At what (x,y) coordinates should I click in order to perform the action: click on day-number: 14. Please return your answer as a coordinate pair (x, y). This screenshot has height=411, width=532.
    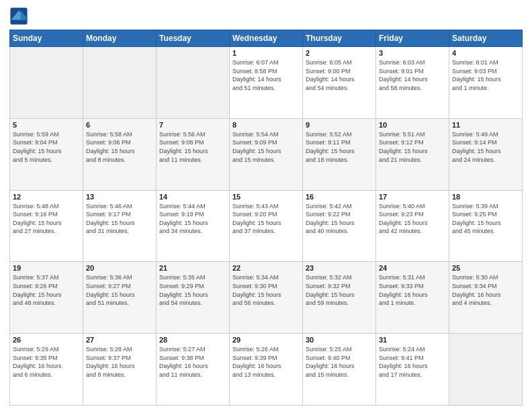
    Looking at the image, I should click on (193, 197).